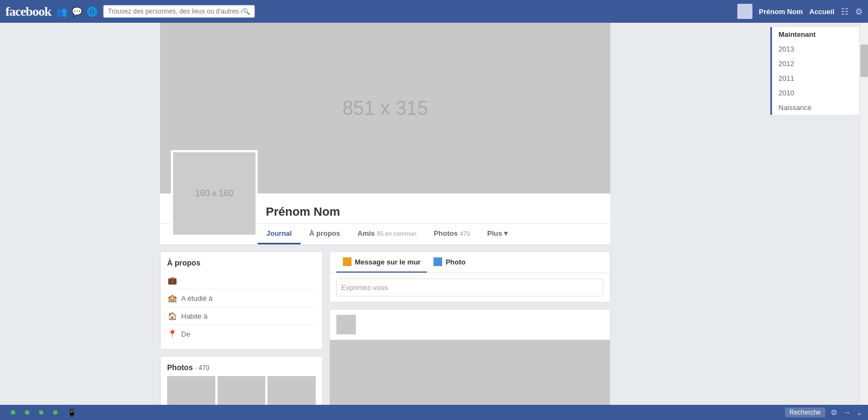  Describe the element at coordinates (834, 412) in the screenshot. I see `bottom-settings-icon: ⚙` at that location.